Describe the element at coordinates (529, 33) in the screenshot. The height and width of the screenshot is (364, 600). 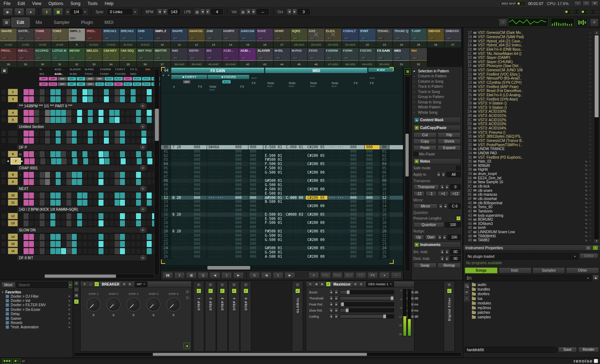
I see `instrument-17: 17VST: GenesisCM (Dark Mo..◁` at that location.